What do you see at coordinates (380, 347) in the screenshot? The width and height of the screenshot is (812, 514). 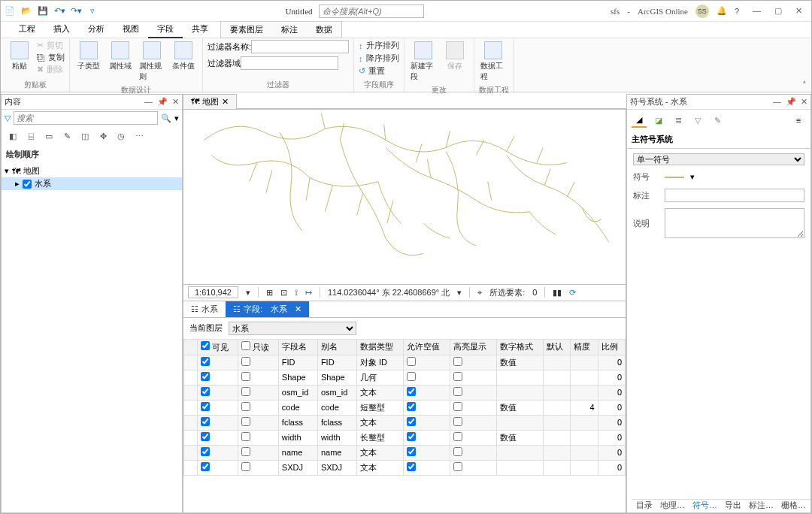 I see `col-2: 数据类型` at bounding box center [380, 347].